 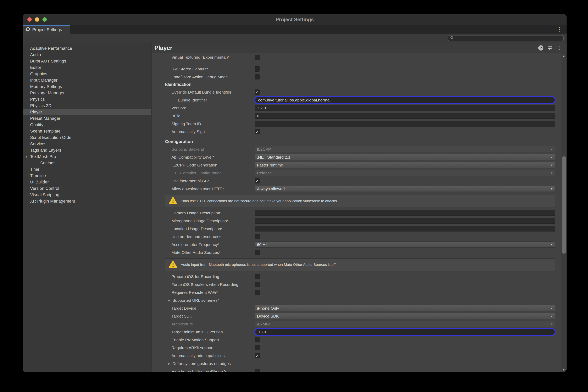 I want to click on sidebar-item-player: Player, so click(x=87, y=112).